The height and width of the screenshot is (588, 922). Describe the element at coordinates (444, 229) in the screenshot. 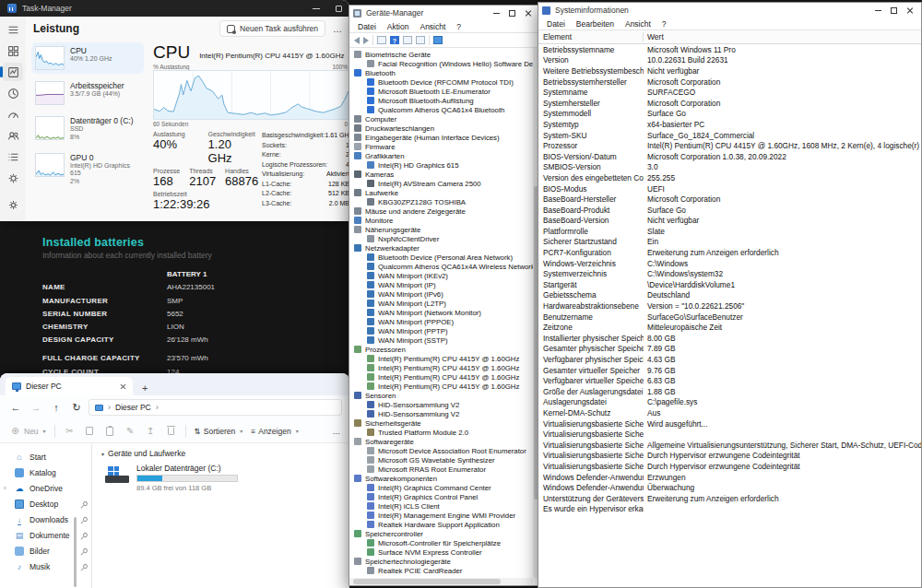

I see `device-tree-item: Näherungsgeräte` at that location.